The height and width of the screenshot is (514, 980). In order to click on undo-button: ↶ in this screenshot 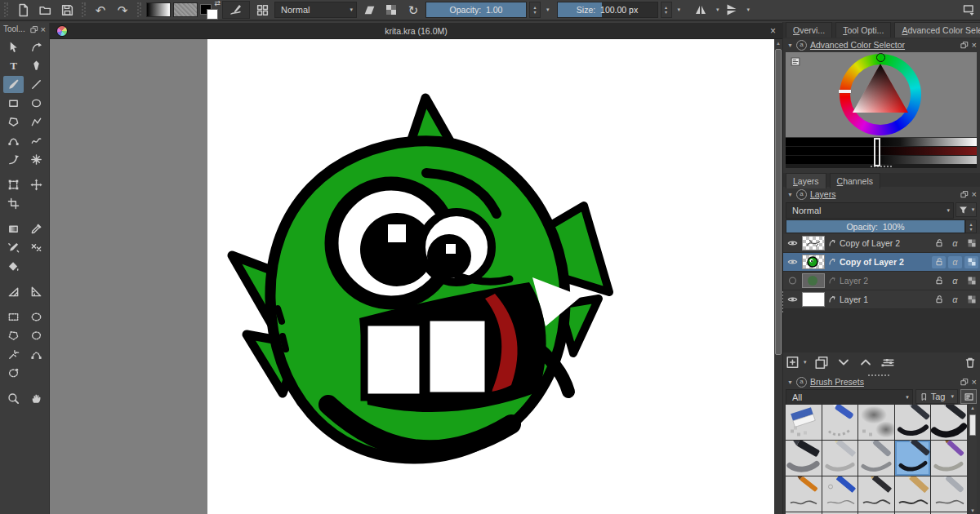, I will do `click(100, 10)`.